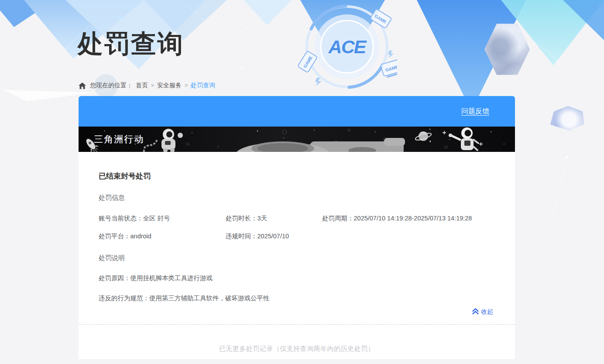  What do you see at coordinates (131, 44) in the screenshot?
I see `page-title: 处罚查询` at bounding box center [131, 44].